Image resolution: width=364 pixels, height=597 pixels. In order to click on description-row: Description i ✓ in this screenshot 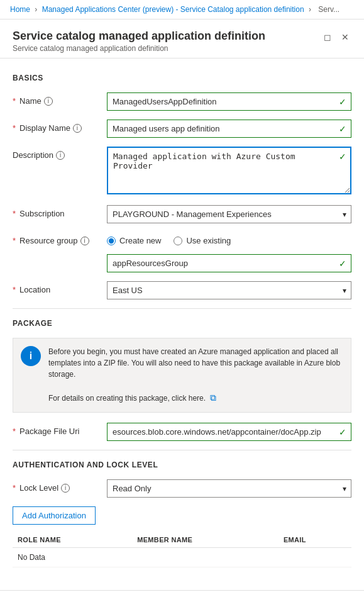, I will do `click(182, 171)`.